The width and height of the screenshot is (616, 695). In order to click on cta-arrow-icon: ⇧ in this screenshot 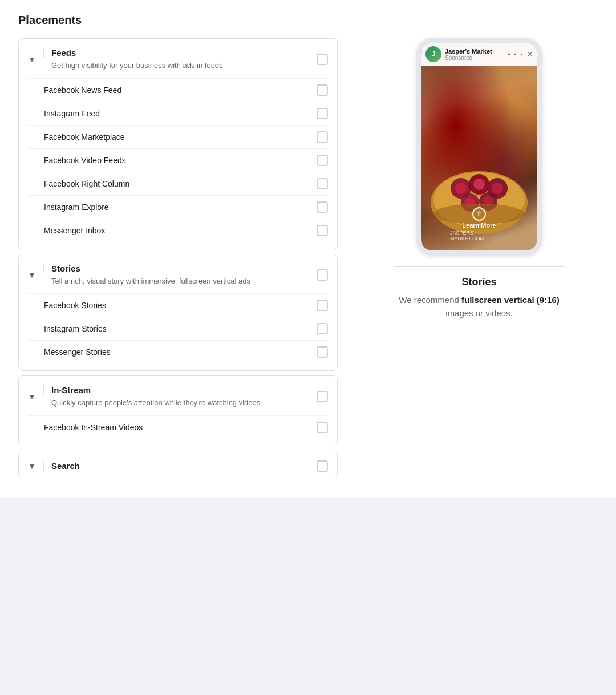, I will do `click(479, 214)`.